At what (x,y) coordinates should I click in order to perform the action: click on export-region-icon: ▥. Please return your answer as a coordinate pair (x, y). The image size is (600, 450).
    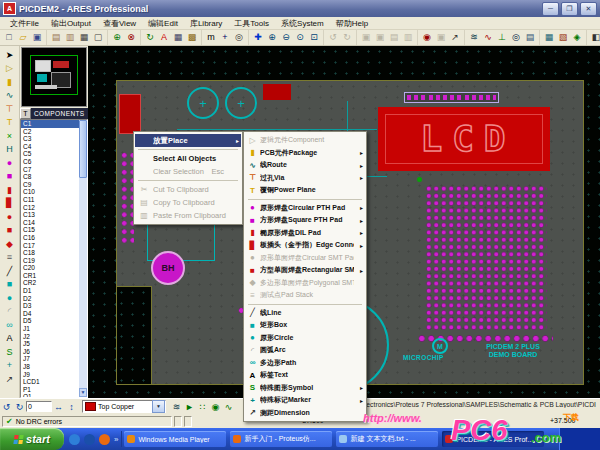
    Looking at the image, I should click on (70, 38).